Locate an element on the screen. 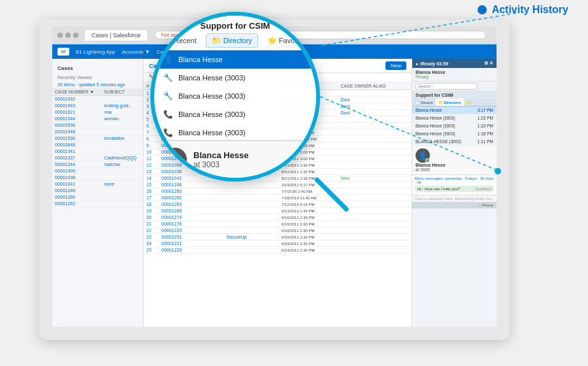  phone-tab-directory: 📁 Directory is located at coordinates (449, 102).